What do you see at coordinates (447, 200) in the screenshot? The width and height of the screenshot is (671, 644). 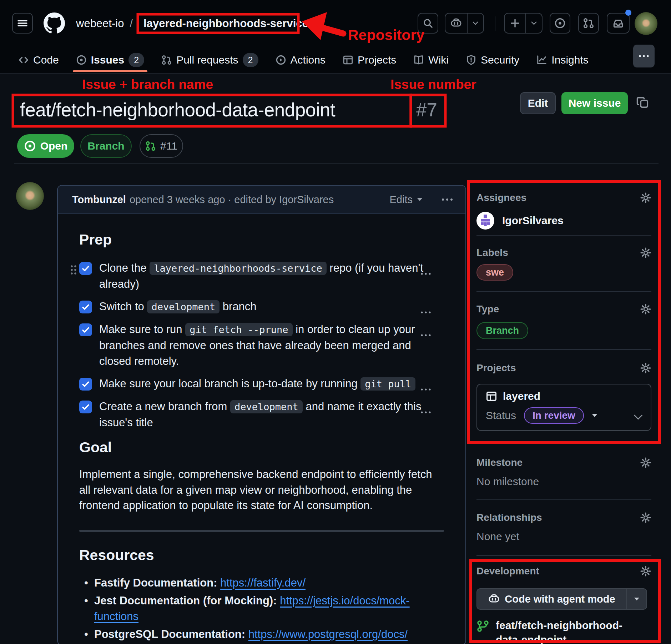 I see `comment-kebab-button` at bounding box center [447, 200].